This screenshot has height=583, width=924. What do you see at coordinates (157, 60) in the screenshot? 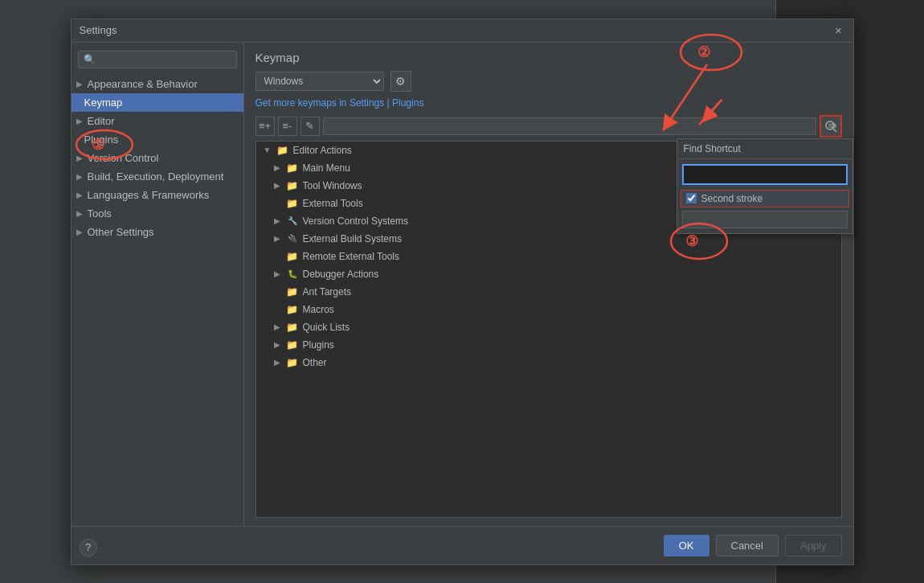
I see `sidebar-search-input` at bounding box center [157, 60].